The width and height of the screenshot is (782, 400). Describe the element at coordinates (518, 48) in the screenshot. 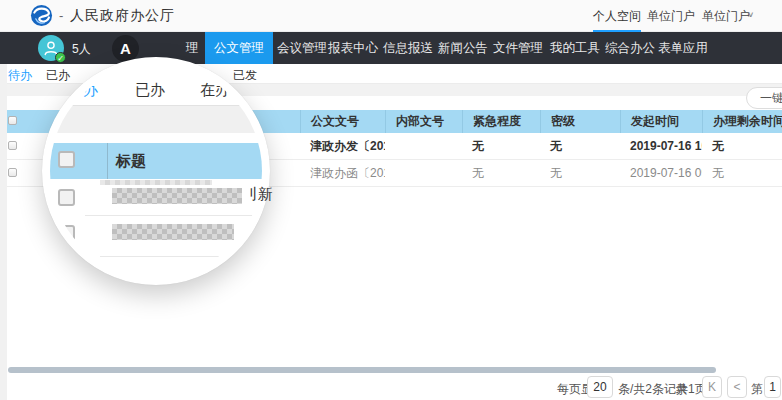

I see `nav-item-file-mgmt: 文件管理` at that location.